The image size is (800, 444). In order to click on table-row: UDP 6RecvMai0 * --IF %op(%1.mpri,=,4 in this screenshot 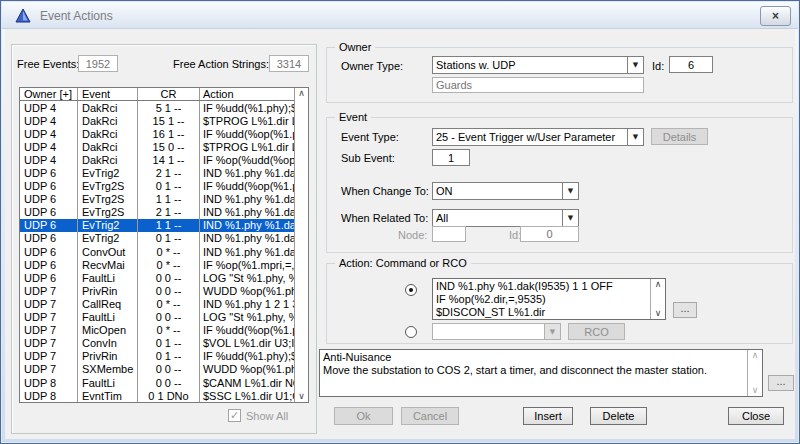, I will do `click(157, 264)`.